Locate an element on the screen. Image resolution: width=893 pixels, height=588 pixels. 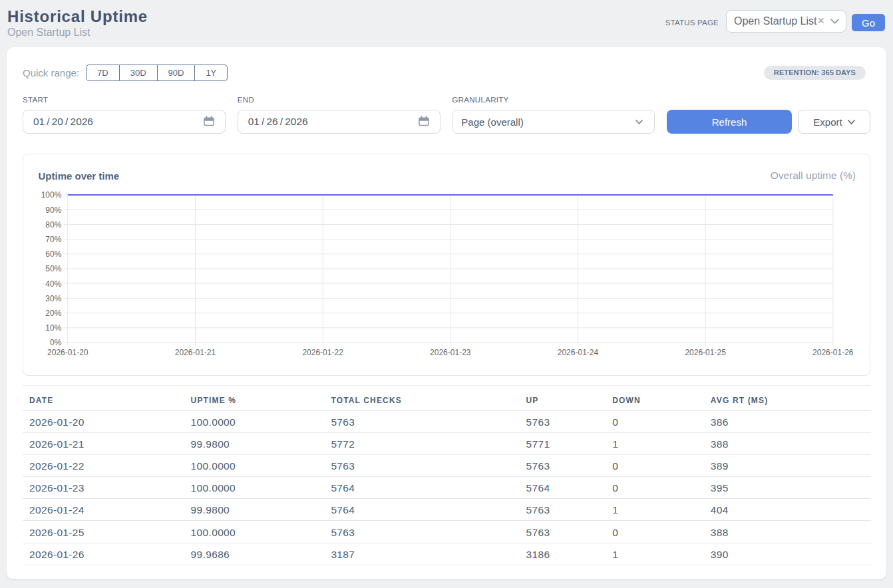
svg-text: 50% is located at coordinates (53, 269).